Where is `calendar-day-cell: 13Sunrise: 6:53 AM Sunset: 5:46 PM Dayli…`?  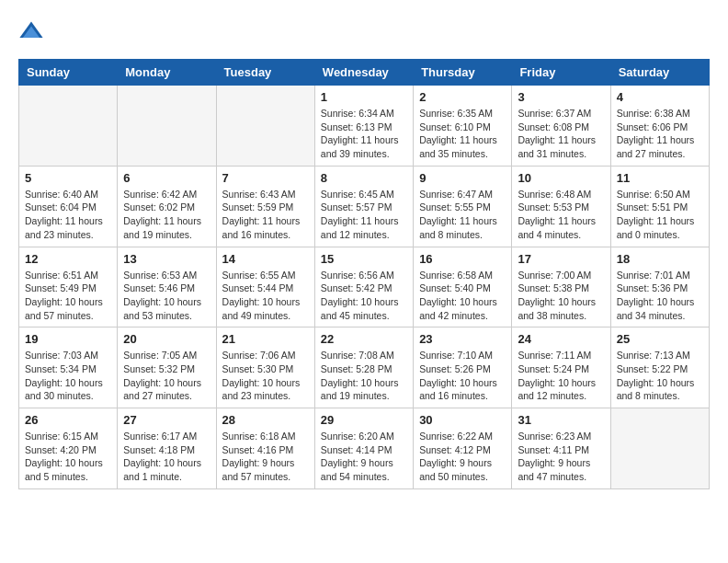
calendar-day-cell: 13Sunrise: 6:53 AM Sunset: 5:46 PM Dayli… is located at coordinates (167, 287).